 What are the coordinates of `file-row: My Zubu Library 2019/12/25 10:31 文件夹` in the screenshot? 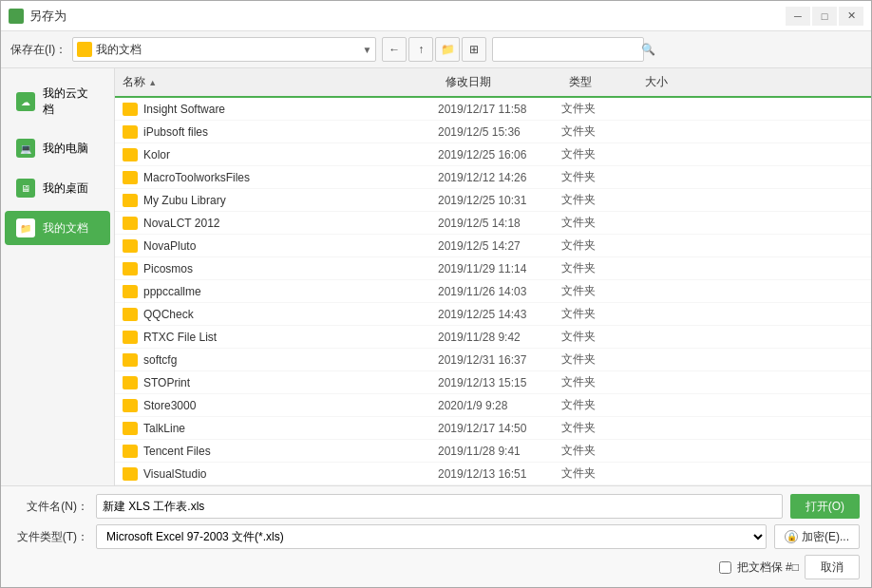 It's located at (493, 200).